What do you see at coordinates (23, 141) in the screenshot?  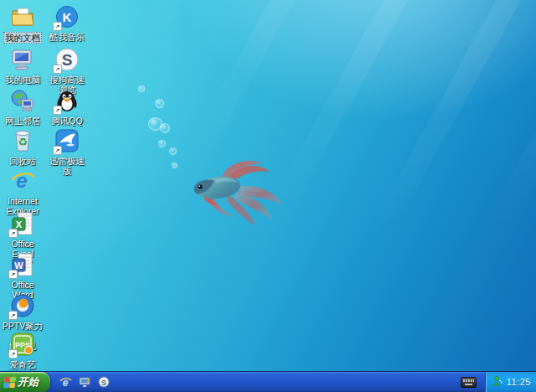 I see `recycle-bin-icon: ♻` at bounding box center [23, 141].